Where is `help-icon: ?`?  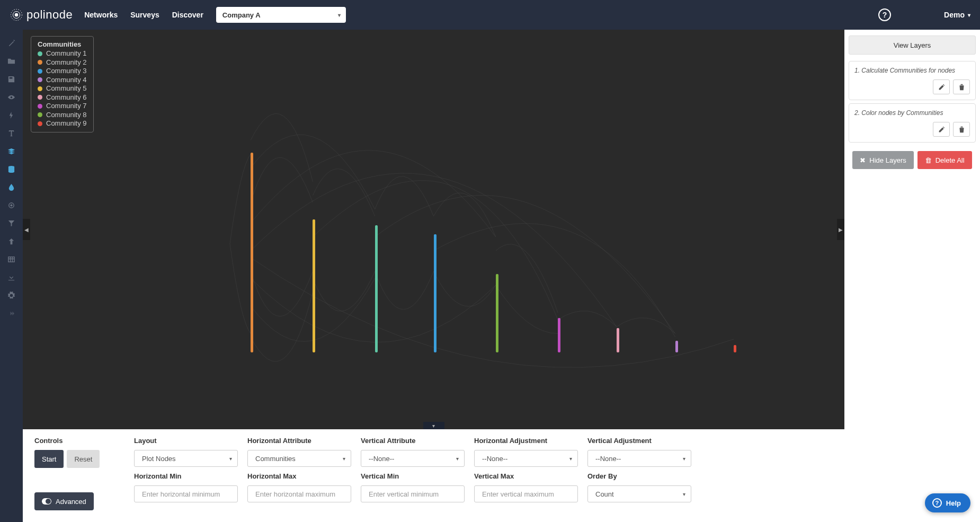
help-icon: ? is located at coordinates (885, 15).